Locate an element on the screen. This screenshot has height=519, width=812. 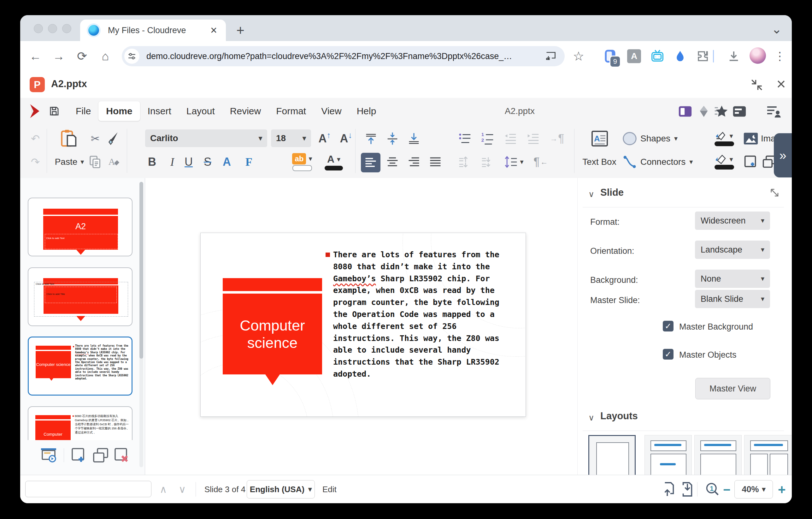
redo-icon: ↷ is located at coordinates (35, 162).